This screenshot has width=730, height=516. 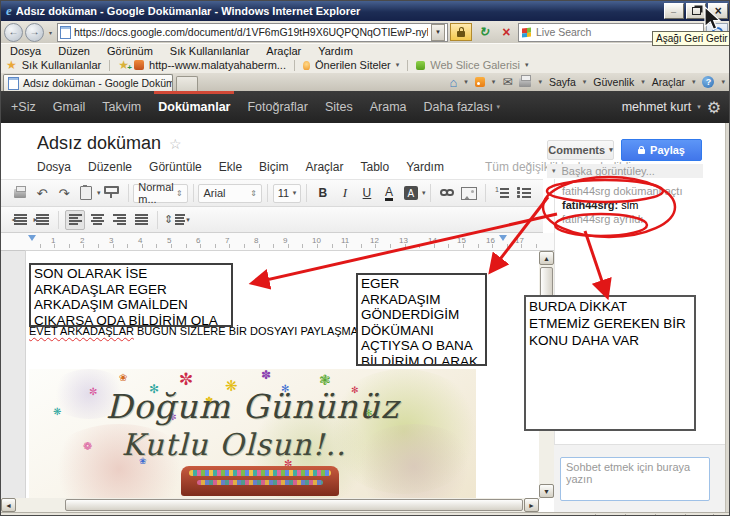 I want to click on rss-feed-icon, so click(x=480, y=82).